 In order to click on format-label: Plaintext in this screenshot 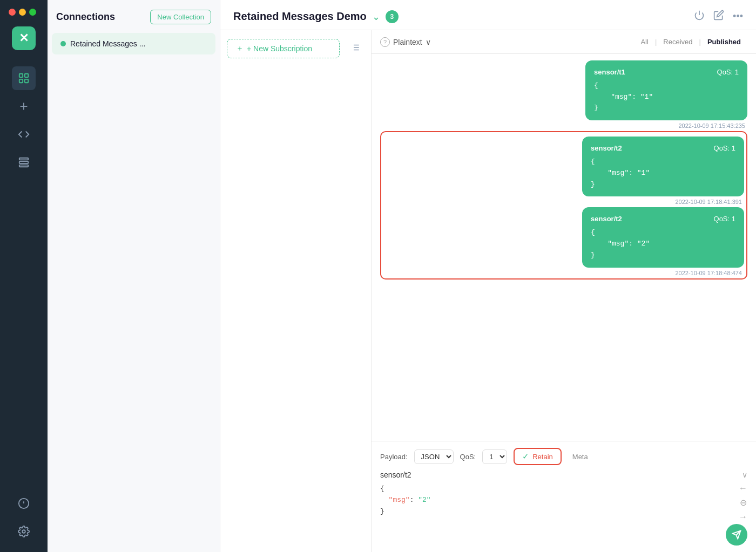, I will do `click(408, 42)`.